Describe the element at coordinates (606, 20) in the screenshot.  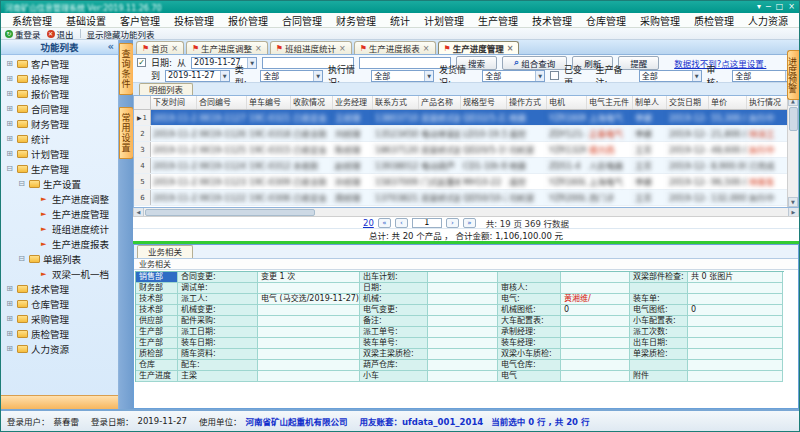
I see `menu-item: 仓库管理` at that location.